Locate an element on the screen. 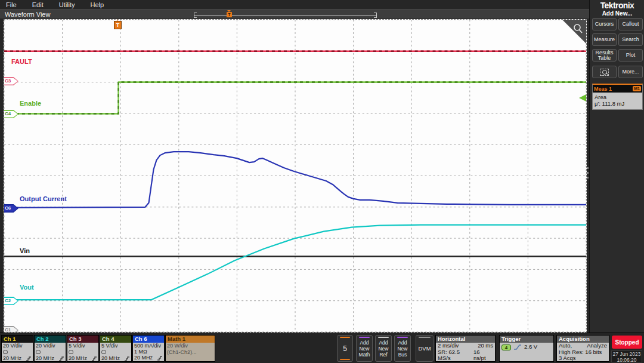  channel-badge-ch2: Ch 2 20 V/div 20 MHz is located at coordinates (50, 349).